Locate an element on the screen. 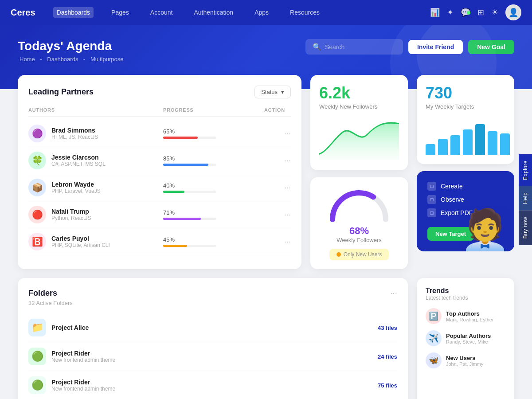 This screenshot has height=399, width=532. weekly-targets-card: 730 My Weekly Targets is located at coordinates (466, 120).